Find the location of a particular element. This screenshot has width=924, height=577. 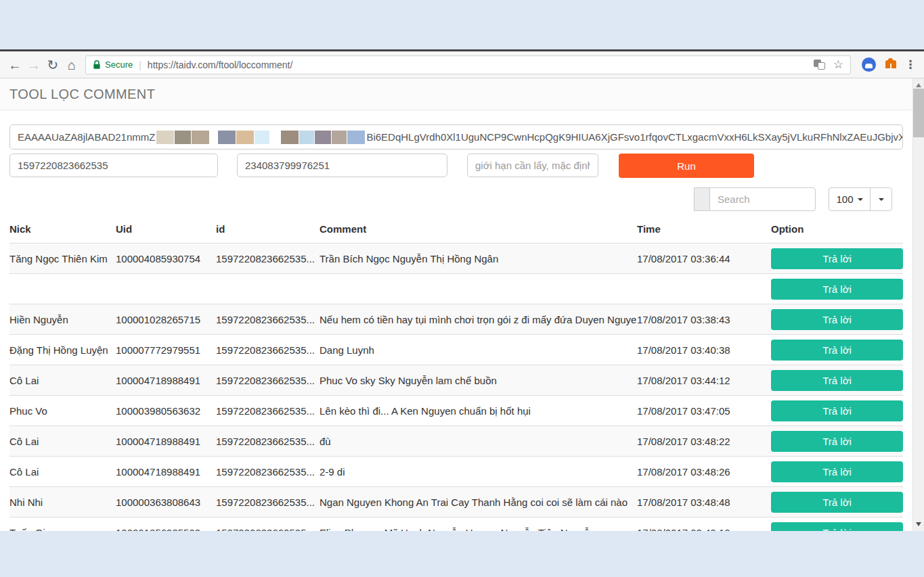

search-row: 100 is located at coordinates (456, 199).